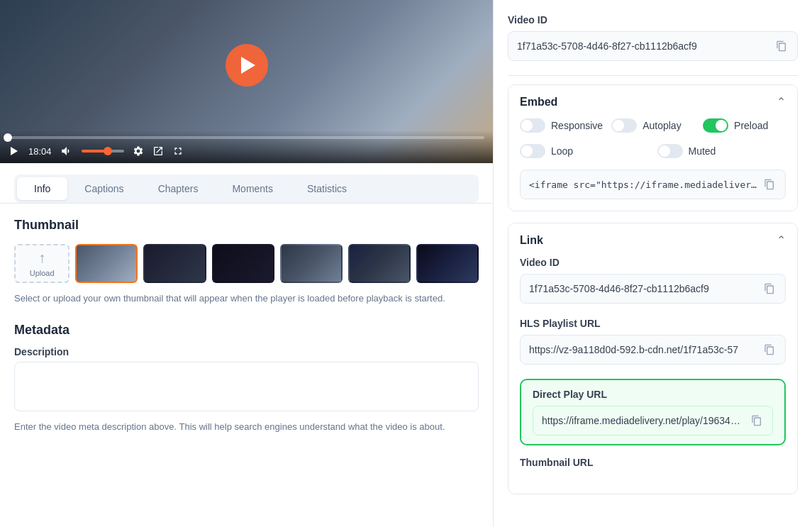 The image size is (812, 527). What do you see at coordinates (652, 102) in the screenshot?
I see `embed-header: Embed ⌃` at bounding box center [652, 102].